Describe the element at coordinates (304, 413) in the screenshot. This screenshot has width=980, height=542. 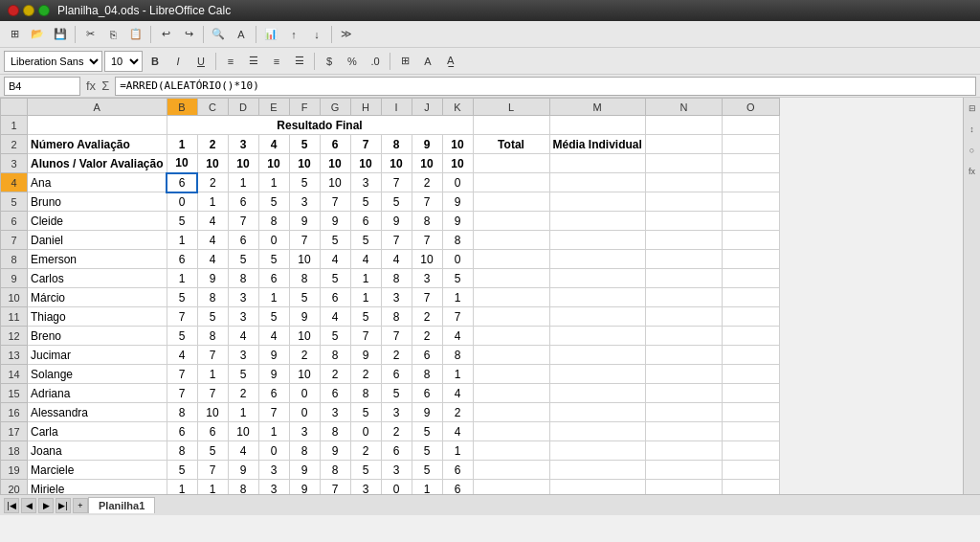
I see `cell-F16: 0` at that location.